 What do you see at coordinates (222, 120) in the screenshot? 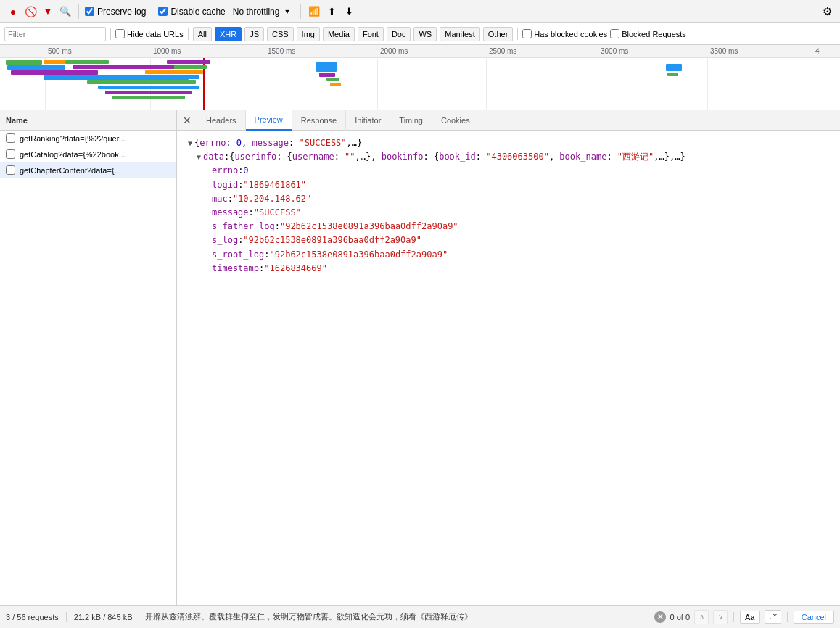
I see `tab-headers: Headers` at bounding box center [222, 120].